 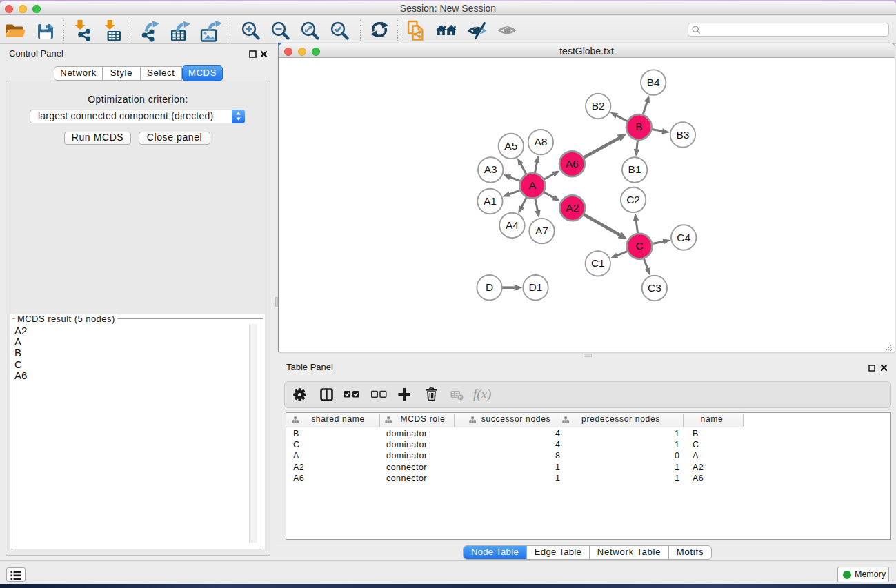 I want to click on svg-text: A7, so click(x=542, y=230).